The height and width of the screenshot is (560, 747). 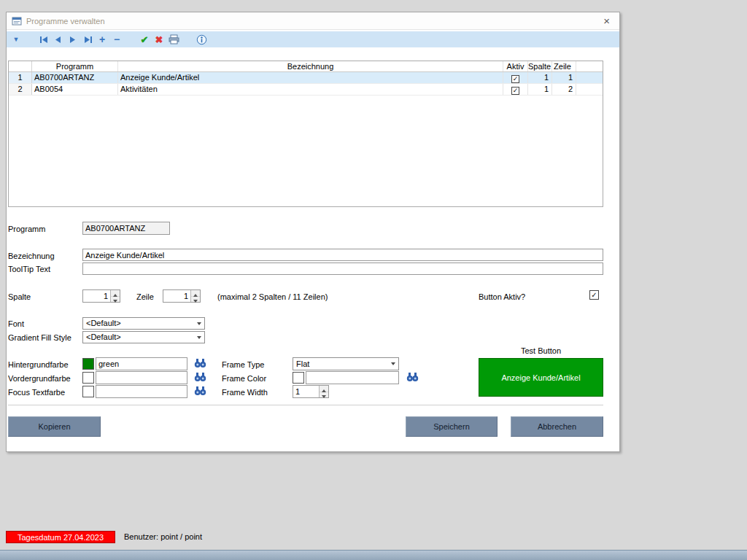 I want to click on gradient-fill-style-label: Gradient Fill Style, so click(x=39, y=338).